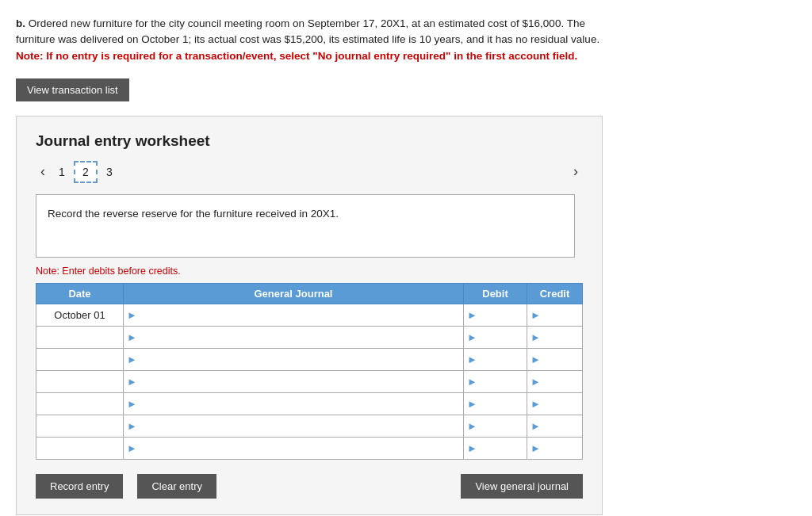 The image size is (812, 516). I want to click on journal-cell-6: ►, so click(293, 426).